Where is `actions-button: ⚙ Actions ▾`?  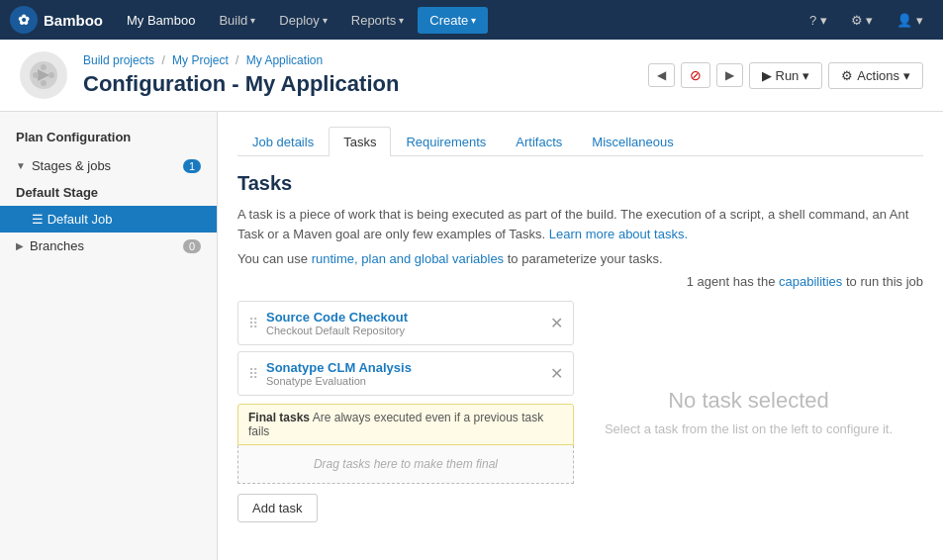 actions-button: ⚙ Actions ▾ is located at coordinates (876, 75).